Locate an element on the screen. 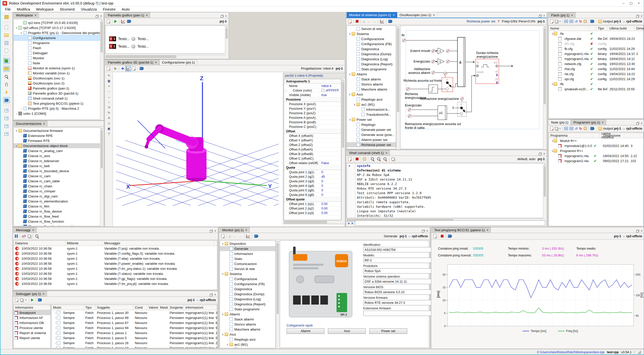 The image size is (644, 355). device-monitor-tree-item: Stato programmi is located at coordinates (248, 309).